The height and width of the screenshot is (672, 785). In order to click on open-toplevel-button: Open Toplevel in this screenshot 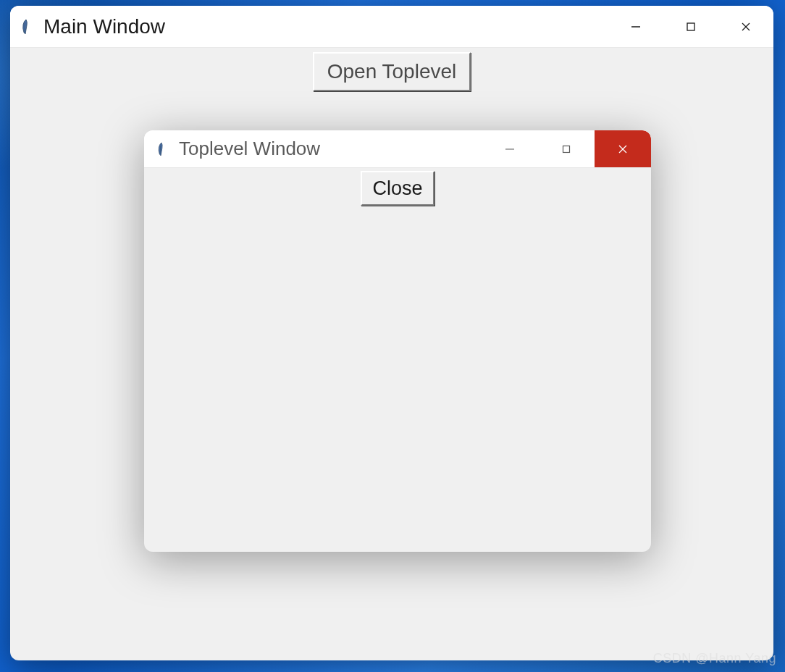, I will do `click(392, 72)`.